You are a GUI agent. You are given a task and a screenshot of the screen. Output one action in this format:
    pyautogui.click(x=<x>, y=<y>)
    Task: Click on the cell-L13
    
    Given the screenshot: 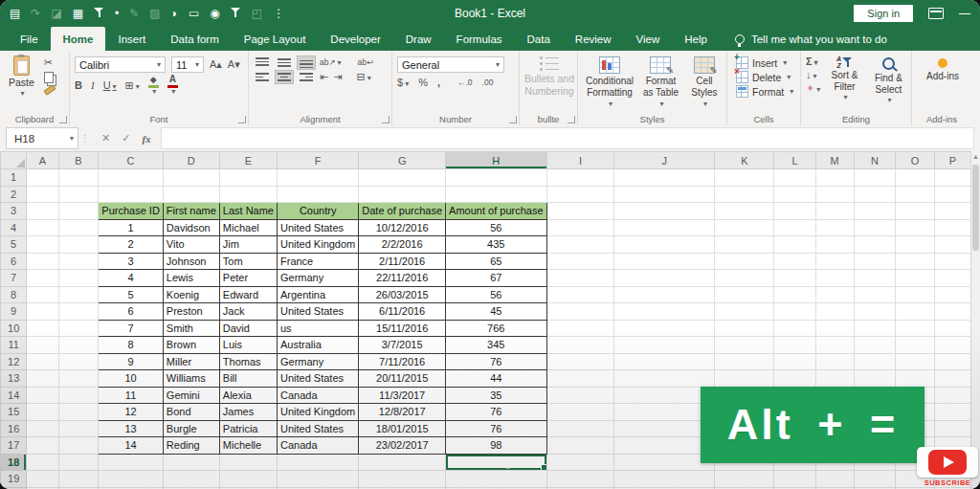 What is the action you would take?
    pyautogui.click(x=794, y=379)
    